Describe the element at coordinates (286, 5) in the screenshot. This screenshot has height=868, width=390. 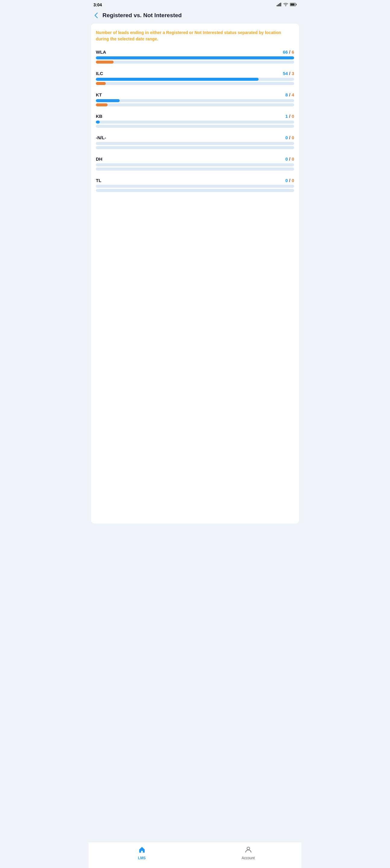
I see `wifi-icon` at that location.